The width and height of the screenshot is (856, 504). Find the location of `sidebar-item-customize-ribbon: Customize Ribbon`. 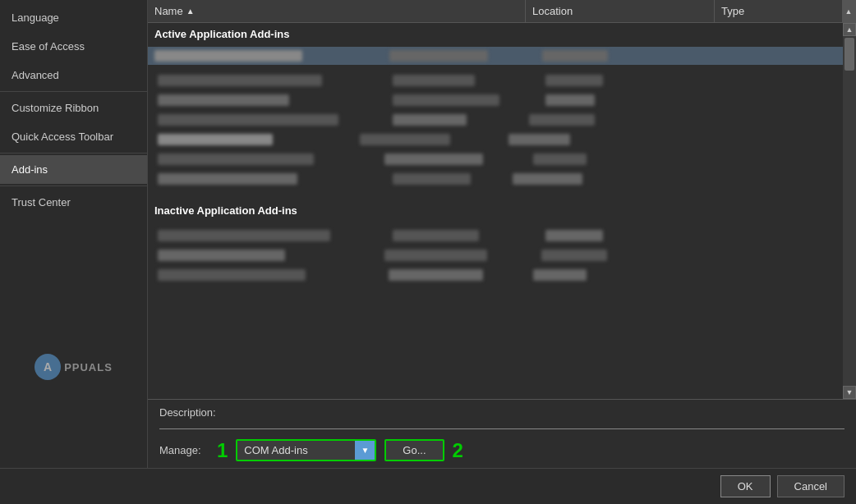

sidebar-item-customize-ribbon: Customize Ribbon is located at coordinates (74, 108).